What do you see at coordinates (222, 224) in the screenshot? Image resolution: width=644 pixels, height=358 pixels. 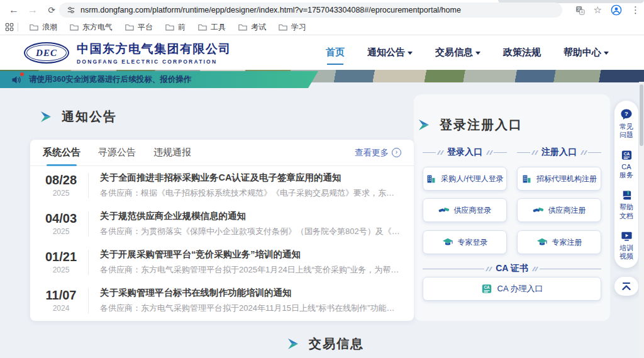 I see `notice-row: 04/03 2025 关于规范供应商企业规模信息的通知 各供应商：为贯彻落实《保…` at bounding box center [222, 224].